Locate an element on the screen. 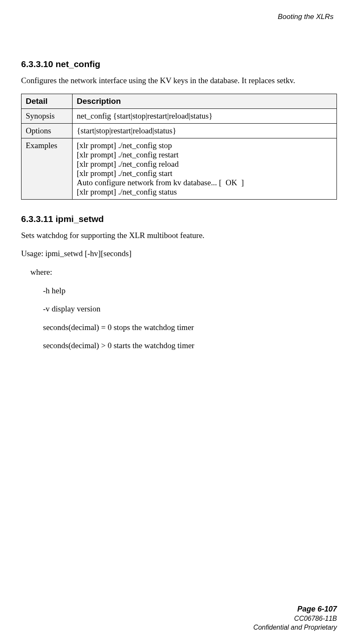 The image size is (358, 644). page-footer: Page 6-107 CC06786-11B Confidential and … is located at coordinates (295, 618).